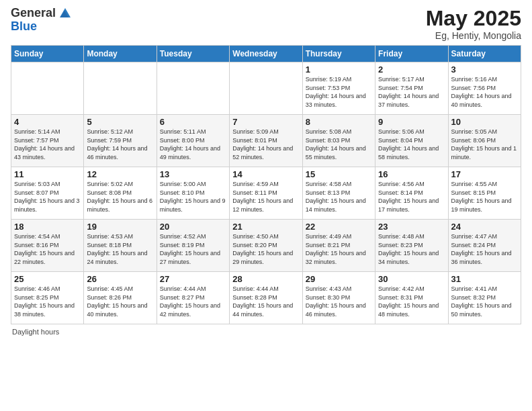  Describe the element at coordinates (339, 193) in the screenshot. I see `calendar-cell: 15Sunrise: 4:58 AMSunset: 8:13 PMDayligh…` at that location.